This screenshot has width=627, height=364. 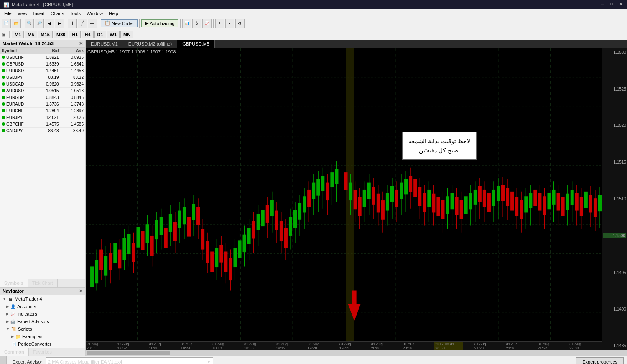 What do you see at coordinates (43, 118) in the screenshot?
I see `mw-row-eurjpy: EURJPY 120.21 120.25` at bounding box center [43, 118].